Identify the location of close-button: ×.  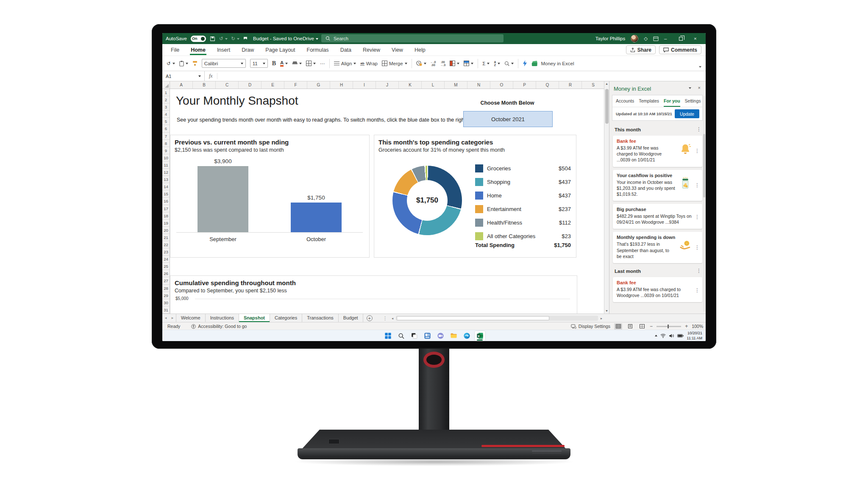
(698, 39).